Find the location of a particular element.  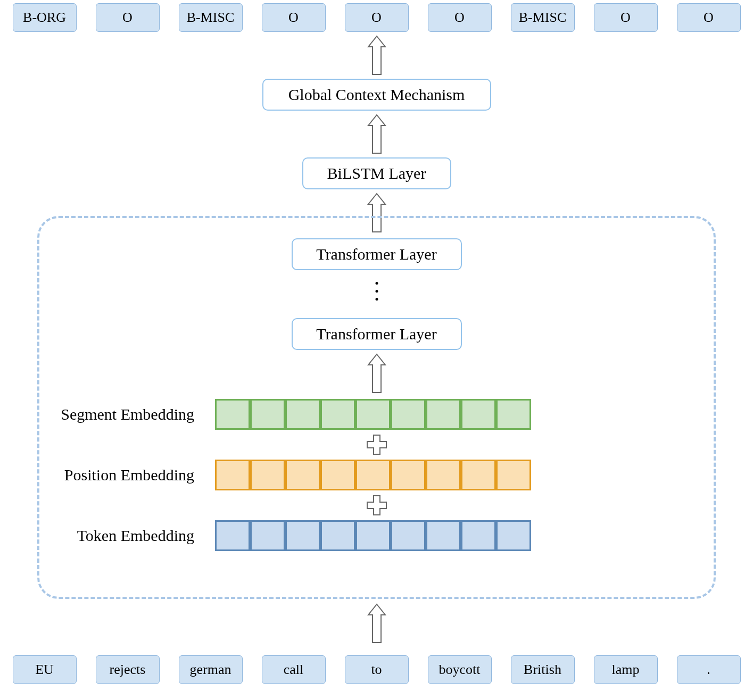

output-tags-row: B-ORG O B-MISC O O O B-MISC O O is located at coordinates (377, 18).